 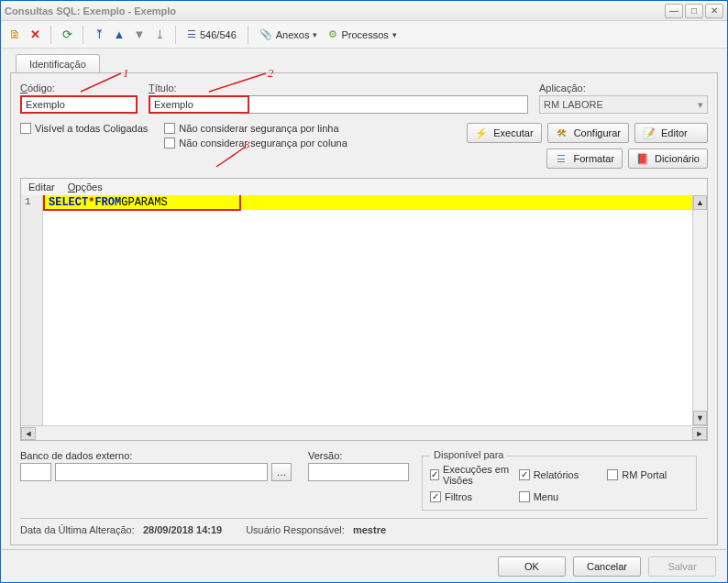 What do you see at coordinates (504, 133) in the screenshot?
I see `executar-button: ⚡Executar` at bounding box center [504, 133].